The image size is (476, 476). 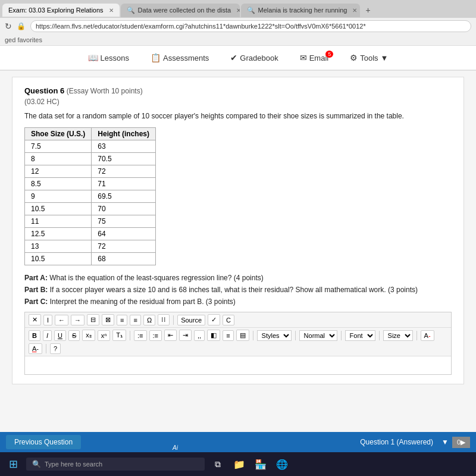 What do you see at coordinates (238, 90) in the screenshot?
I see `question-header: Question 6 (Essay Worth 10 points)` at bounding box center [238, 90].